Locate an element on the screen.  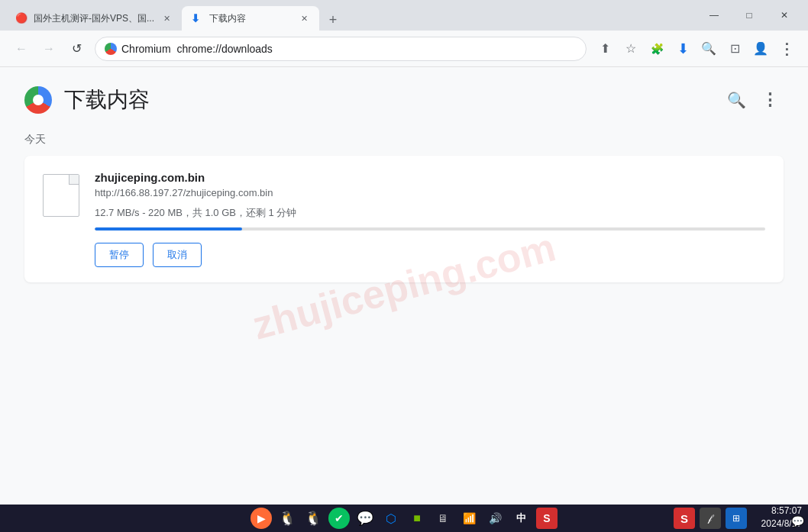
tab-search-button: ⊡ is located at coordinates (735, 49).